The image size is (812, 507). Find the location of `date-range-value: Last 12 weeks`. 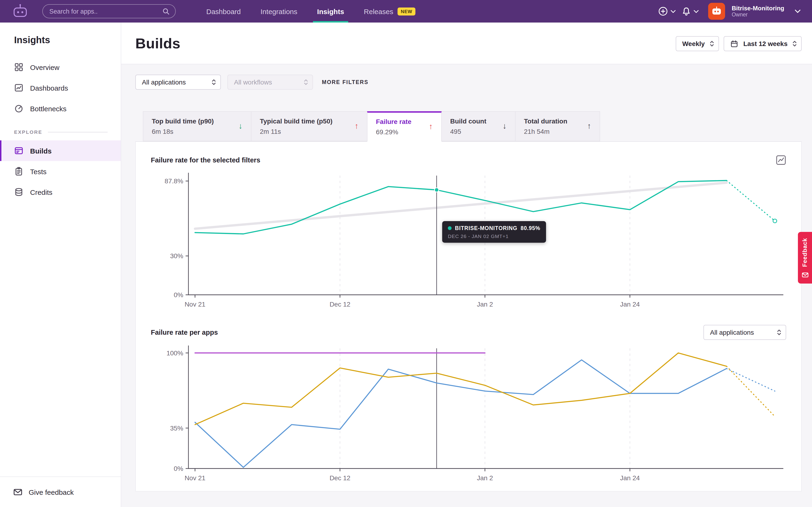

date-range-value: Last 12 weeks is located at coordinates (766, 44).